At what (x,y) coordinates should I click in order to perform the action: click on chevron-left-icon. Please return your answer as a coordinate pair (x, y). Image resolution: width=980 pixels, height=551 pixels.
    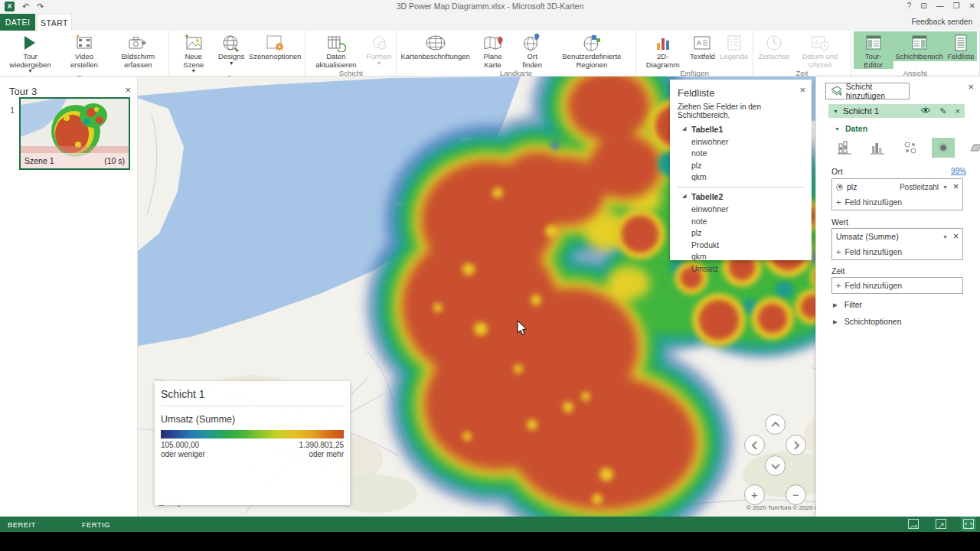
    Looking at the image, I should click on (755, 445).